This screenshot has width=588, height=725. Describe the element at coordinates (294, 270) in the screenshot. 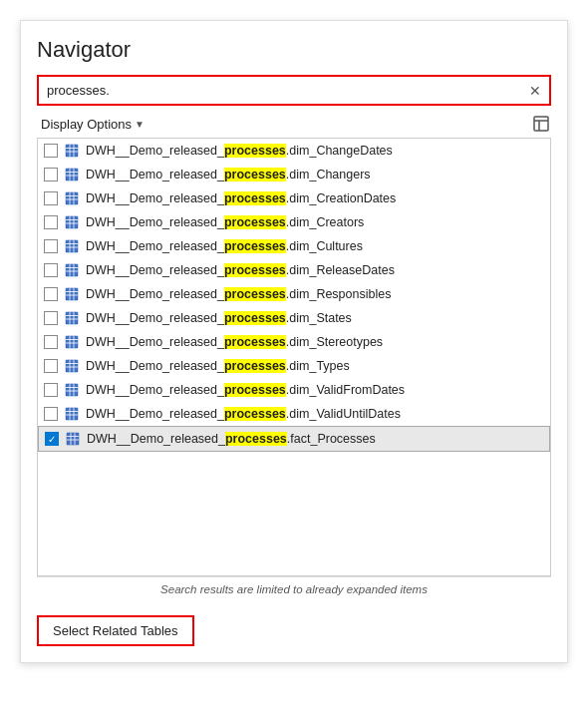

I see `table-row: DWH__Demo_released_processes.dim_Release…` at that location.